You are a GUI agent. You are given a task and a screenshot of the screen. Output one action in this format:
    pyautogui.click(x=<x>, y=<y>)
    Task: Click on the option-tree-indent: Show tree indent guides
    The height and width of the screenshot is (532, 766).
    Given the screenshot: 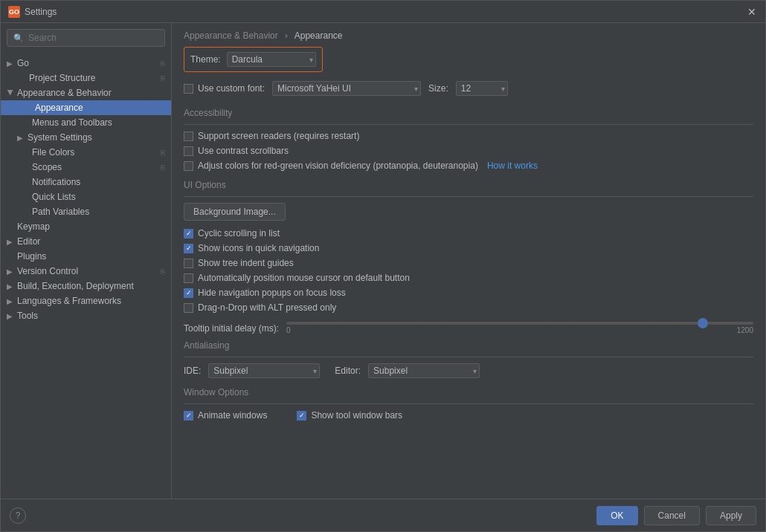 What is the action you would take?
    pyautogui.click(x=469, y=263)
    